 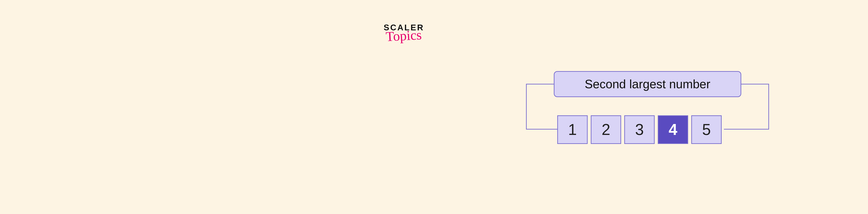 What do you see at coordinates (640, 130) in the screenshot?
I see `array-row: 1 2 3 4 5` at bounding box center [640, 130].